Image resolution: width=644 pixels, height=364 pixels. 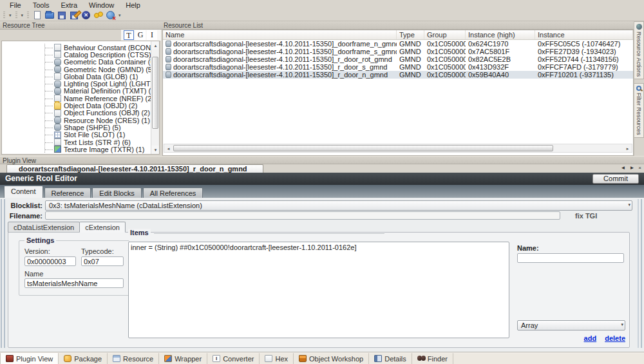 What do you see at coordinates (41, 5) in the screenshot?
I see `menu-tools: Tools` at bounding box center [41, 5].